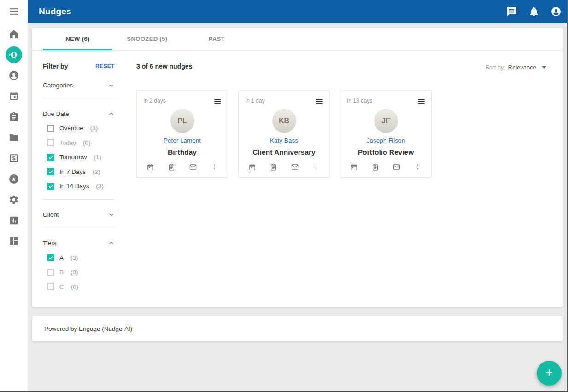 This screenshot has height=392, width=568. I want to click on filter-section-tiers: Tiers, so click(79, 243).